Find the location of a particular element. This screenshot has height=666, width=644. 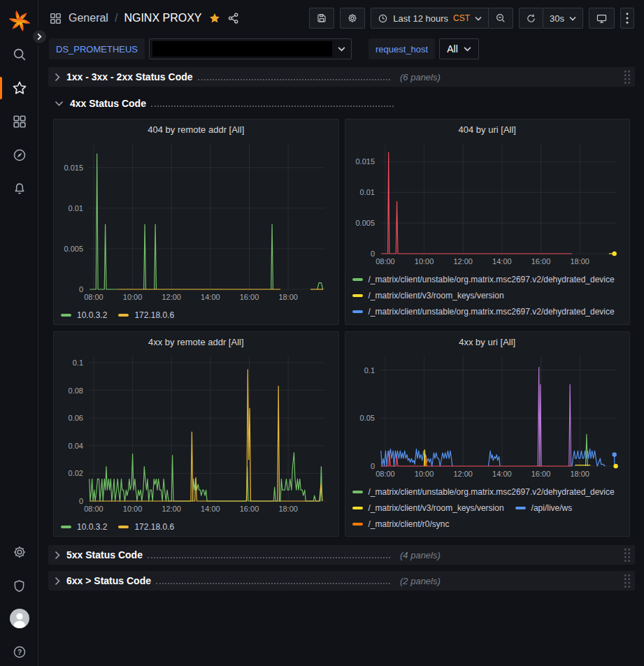

share-icon is located at coordinates (234, 18).